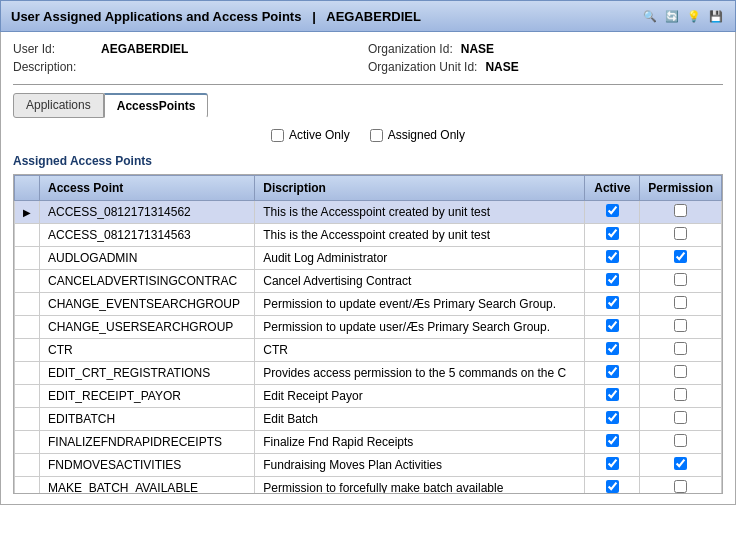 Image resolution: width=736 pixels, height=559 pixels. I want to click on table-row: CANCELADVERTISINGCONTRACCancel Advertisi…, so click(368, 282).